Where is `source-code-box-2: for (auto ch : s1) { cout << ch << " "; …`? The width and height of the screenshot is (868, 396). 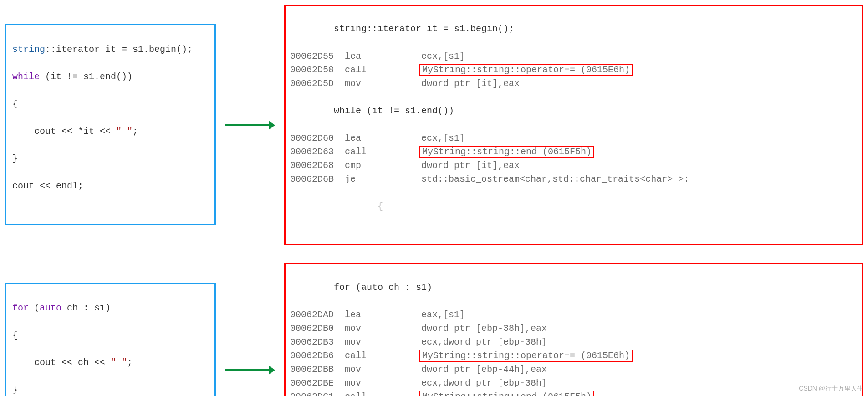 source-code-box-2: for (auto ch : s1) { cout << ch << " "; … is located at coordinates (110, 340).